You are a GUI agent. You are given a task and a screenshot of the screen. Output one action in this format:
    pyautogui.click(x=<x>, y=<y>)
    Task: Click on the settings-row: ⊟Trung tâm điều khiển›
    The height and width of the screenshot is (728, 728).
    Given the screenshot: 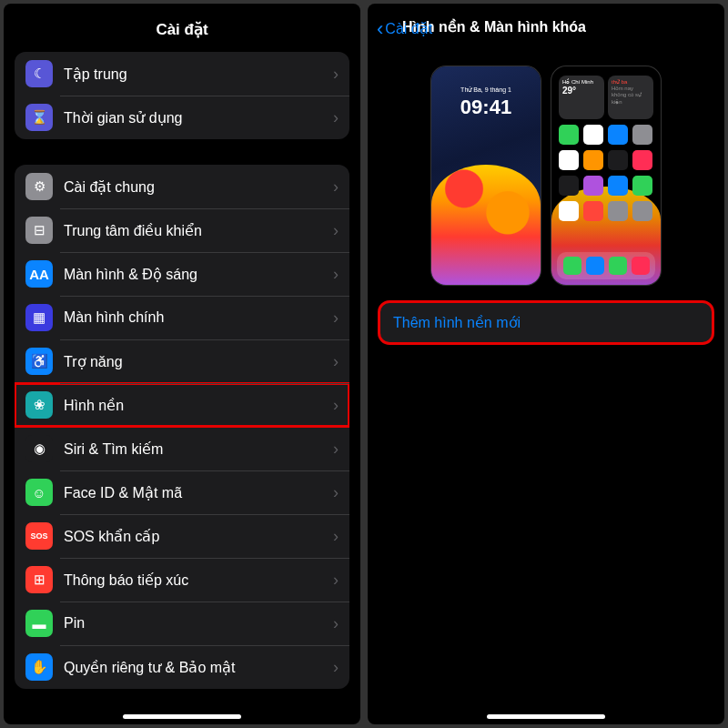 What is the action you would take?
    pyautogui.click(x=182, y=230)
    